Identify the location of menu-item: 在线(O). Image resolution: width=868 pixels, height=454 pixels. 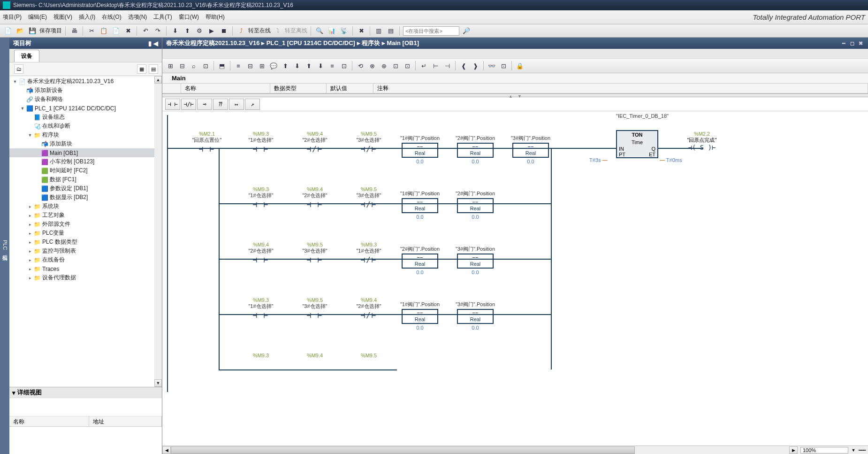
(112, 17).